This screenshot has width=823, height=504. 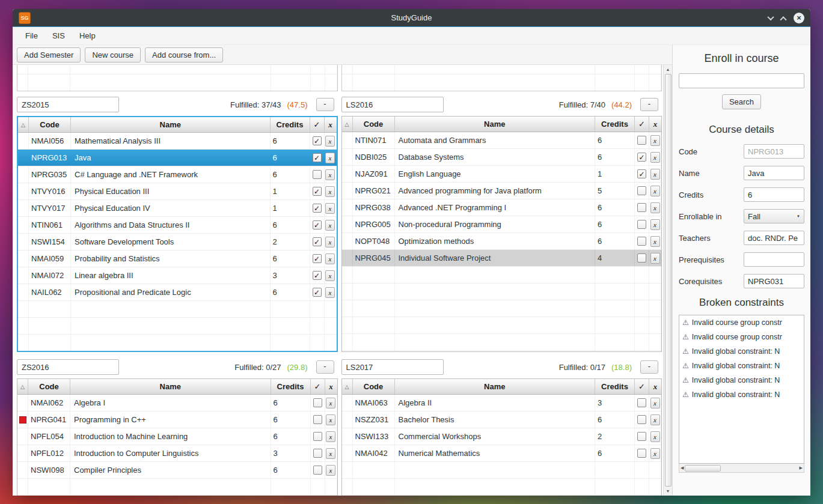 What do you see at coordinates (801, 469) in the screenshot?
I see `scroll-right-arrow-icon: ▶` at bounding box center [801, 469].